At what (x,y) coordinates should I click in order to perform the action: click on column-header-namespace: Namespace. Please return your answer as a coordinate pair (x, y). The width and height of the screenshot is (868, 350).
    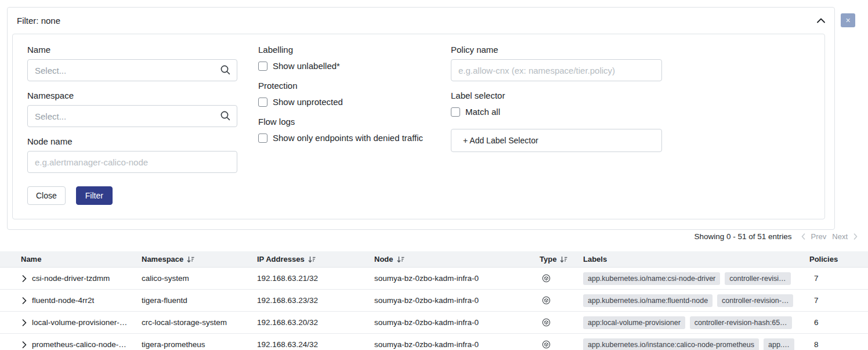
    Looking at the image, I should click on (200, 259).